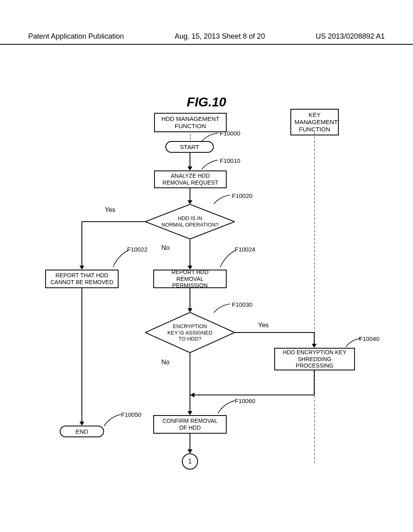 The height and width of the screenshot is (532, 413). What do you see at coordinates (131, 414) in the screenshot?
I see `ref-f10050: F10050` at bounding box center [131, 414].